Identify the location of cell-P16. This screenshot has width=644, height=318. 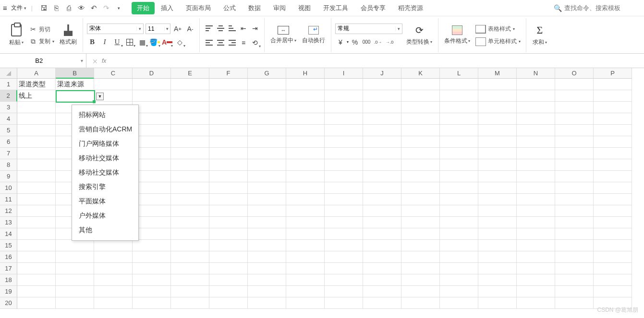
(613, 257).